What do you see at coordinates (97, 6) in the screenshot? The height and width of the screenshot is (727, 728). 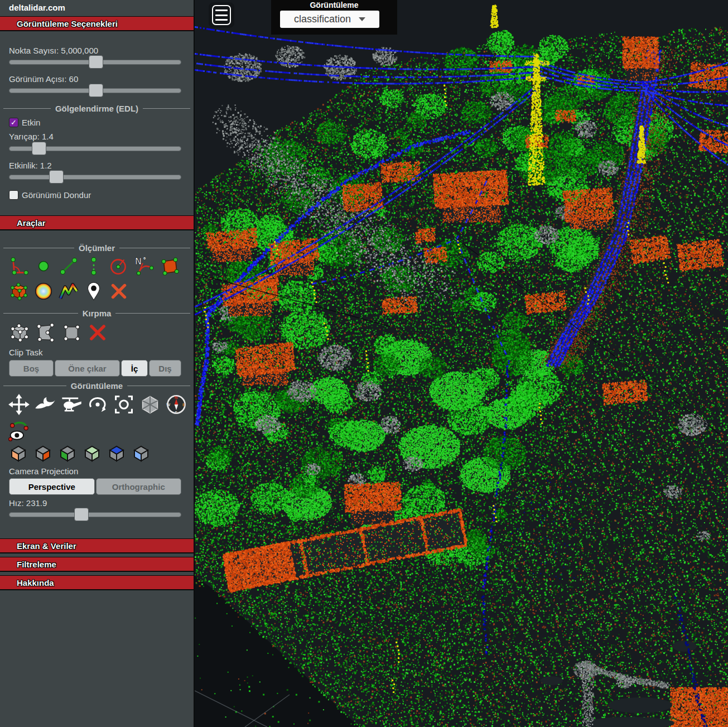 I see `site-title: deltalidar.com` at bounding box center [97, 6].